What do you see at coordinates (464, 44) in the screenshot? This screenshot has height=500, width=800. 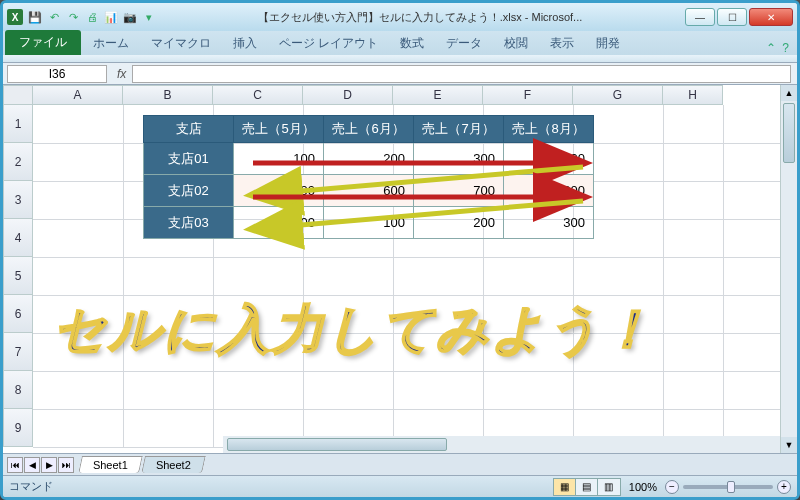 I see `tab-data: データ` at bounding box center [464, 44].